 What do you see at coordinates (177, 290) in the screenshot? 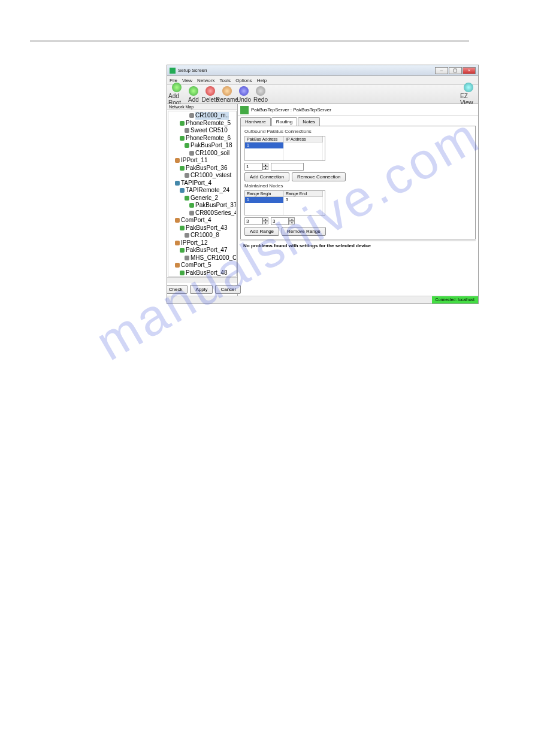
I see `check-button: Check` at bounding box center [177, 290].